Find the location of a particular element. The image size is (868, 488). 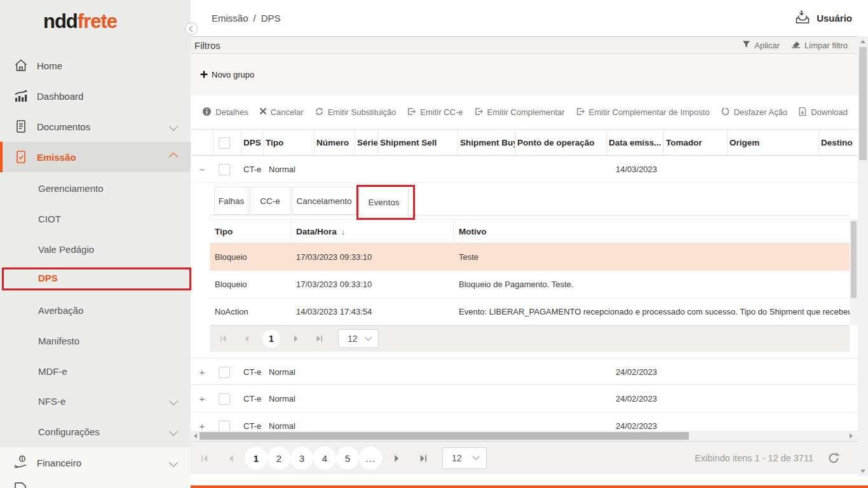

detail-vertical-scrollbar-thumb is located at coordinates (854, 259).